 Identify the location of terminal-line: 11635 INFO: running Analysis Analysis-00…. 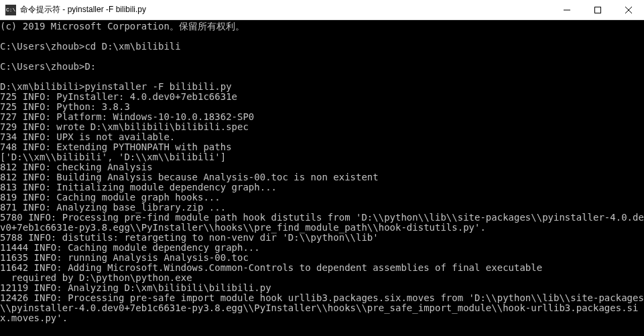
(322, 258).